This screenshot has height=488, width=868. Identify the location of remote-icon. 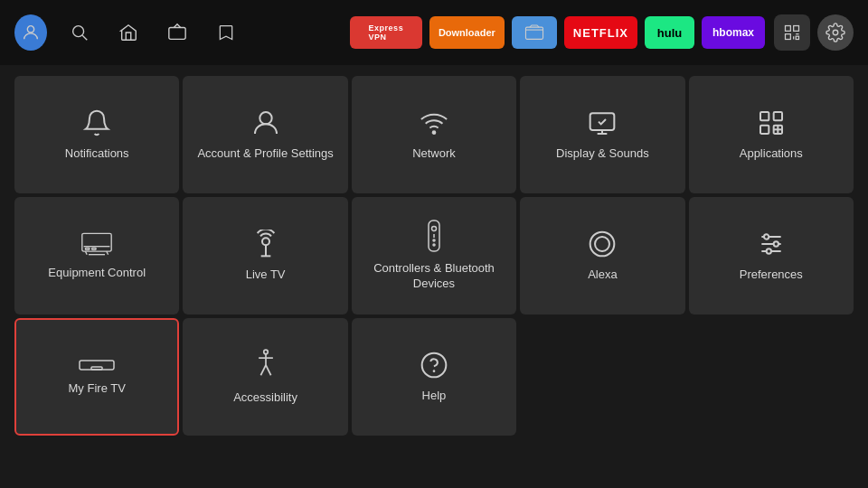
(434, 236).